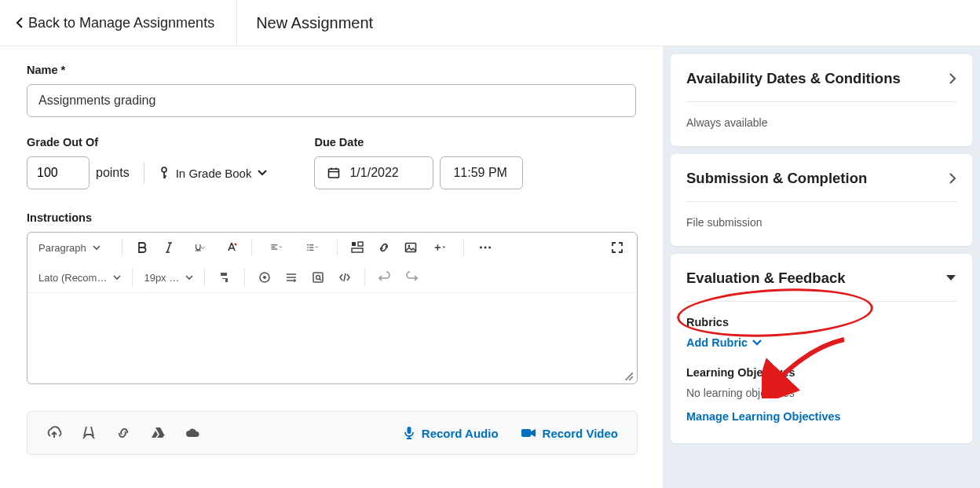 The image size is (980, 488). Describe the element at coordinates (158, 433) in the screenshot. I see `google-drive-icon` at that location.